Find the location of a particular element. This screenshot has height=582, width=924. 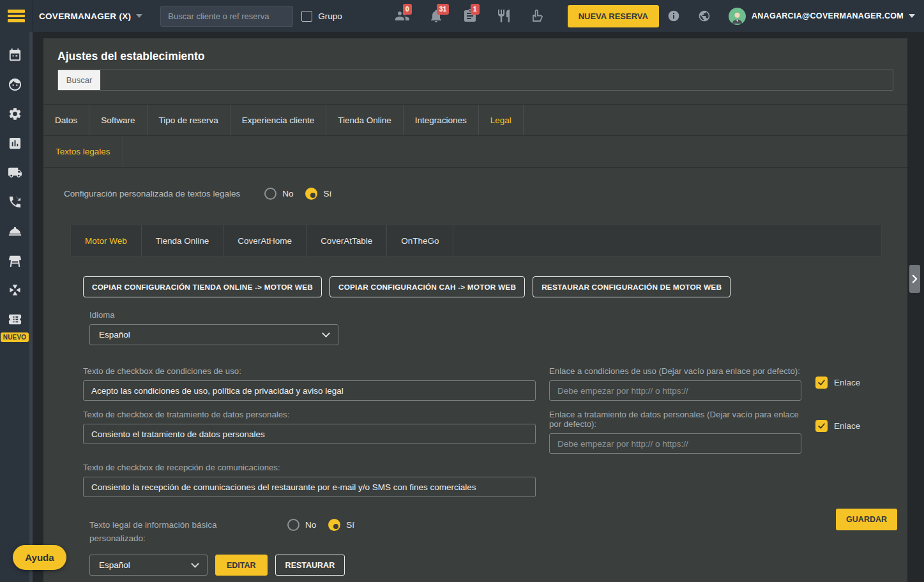

channel-tab-motor-web: Motor Web is located at coordinates (106, 241).